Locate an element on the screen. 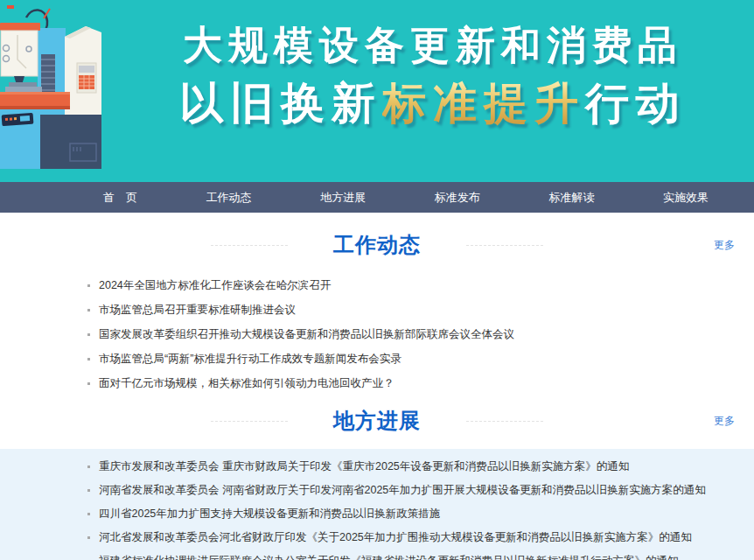 The height and width of the screenshot is (560, 754). news-item: 福建省标准化协调推进厅际联席会议办公室关于印发《福建省推进设备更新和消费品以旧换… is located at coordinates (412, 555).